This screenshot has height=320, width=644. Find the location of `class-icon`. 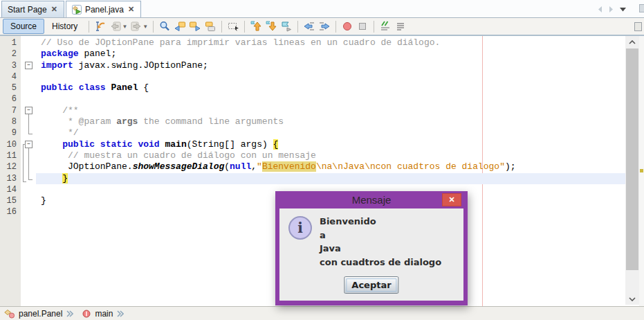

class-icon is located at coordinates (10, 314).